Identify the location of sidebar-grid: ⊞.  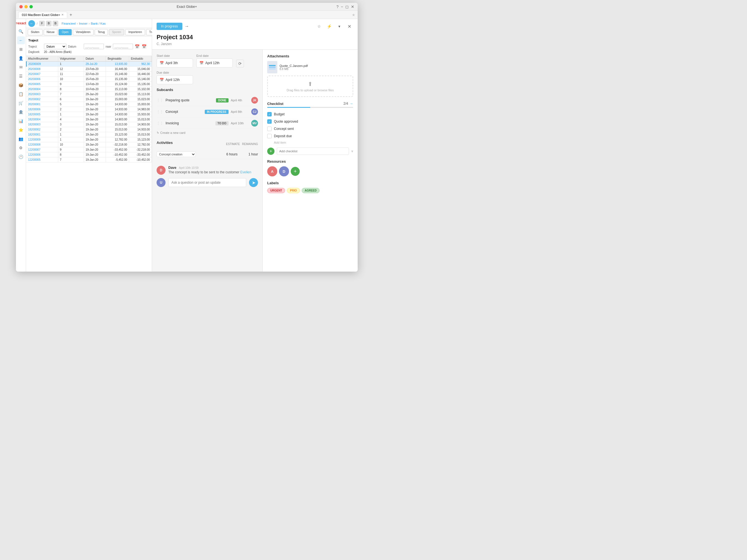
(21, 49).